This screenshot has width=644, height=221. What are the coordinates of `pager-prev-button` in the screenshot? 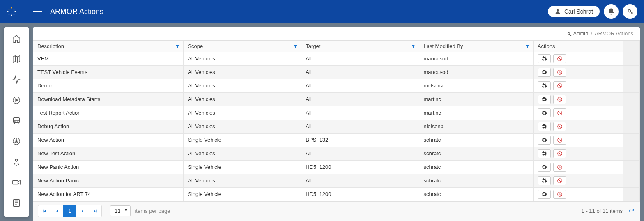 It's located at (57, 211).